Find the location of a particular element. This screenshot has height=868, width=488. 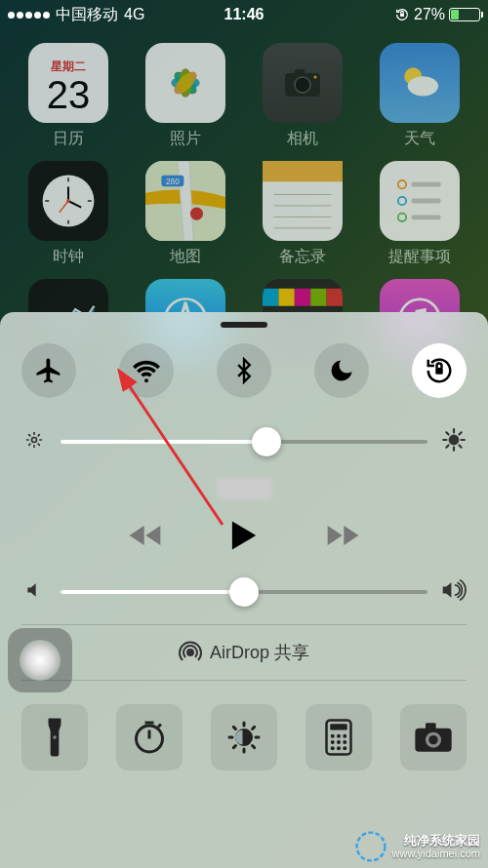

app-notes: 备忘录 is located at coordinates (303, 215).